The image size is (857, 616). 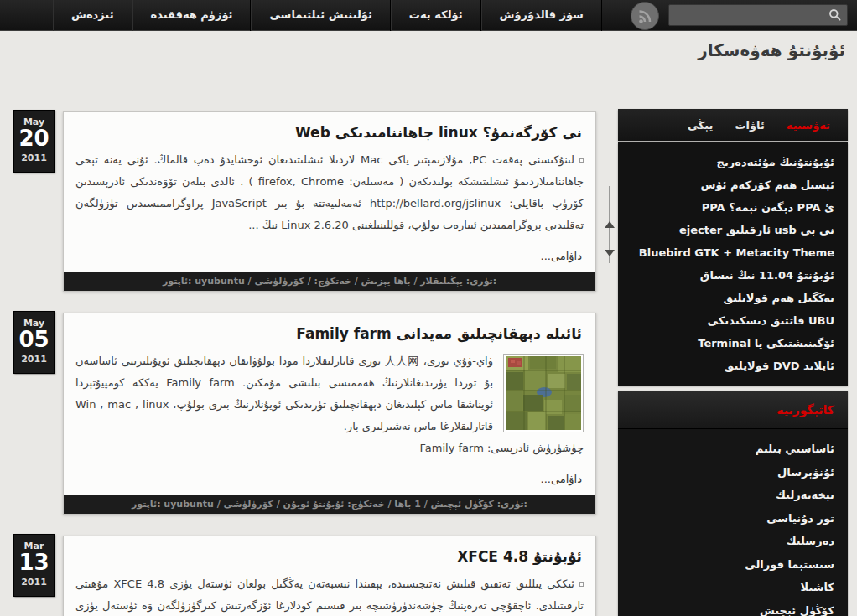 I want to click on nav-menu: ئىزدەش ئۆزۈم ھەققىدە ئۇلىنىش ئىلتىماسى ئ…, so click(x=327, y=15).